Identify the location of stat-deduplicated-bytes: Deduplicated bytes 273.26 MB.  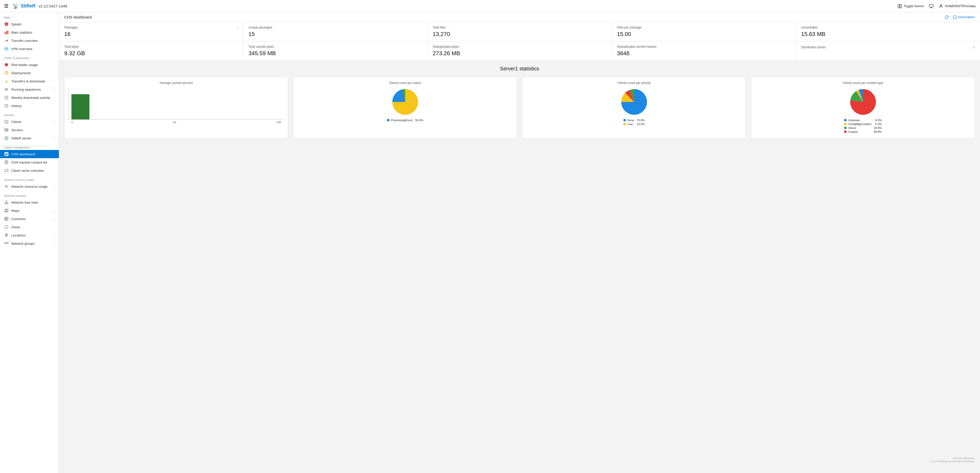
(520, 51).